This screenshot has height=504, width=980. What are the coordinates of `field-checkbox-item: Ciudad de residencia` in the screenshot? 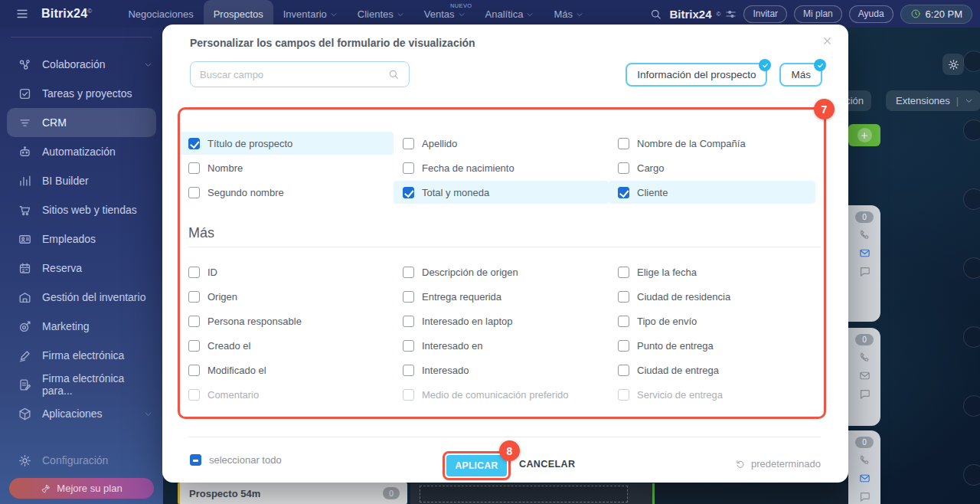 It's located at (712, 296).